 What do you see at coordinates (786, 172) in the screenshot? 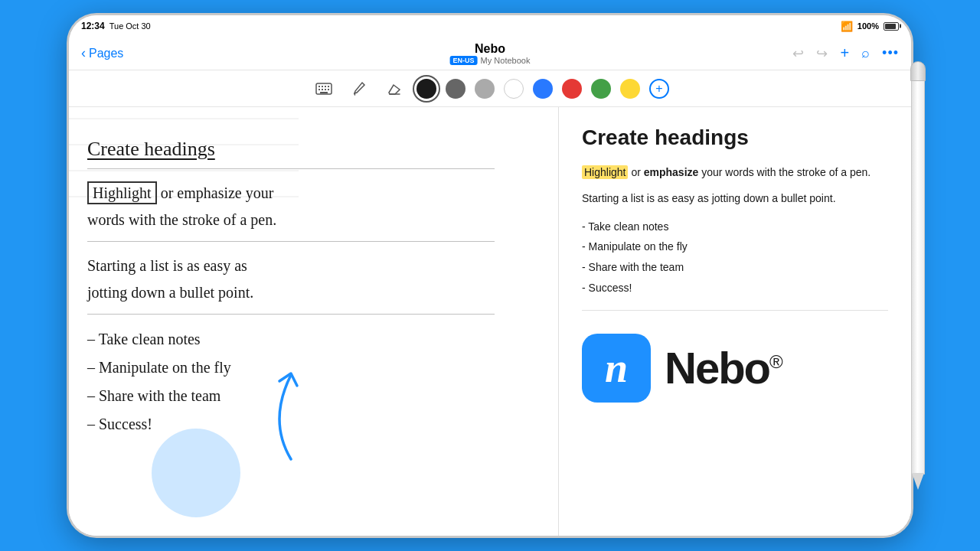
I see `rendered-p1-end: your words with the stroke of a pen.` at bounding box center [786, 172].